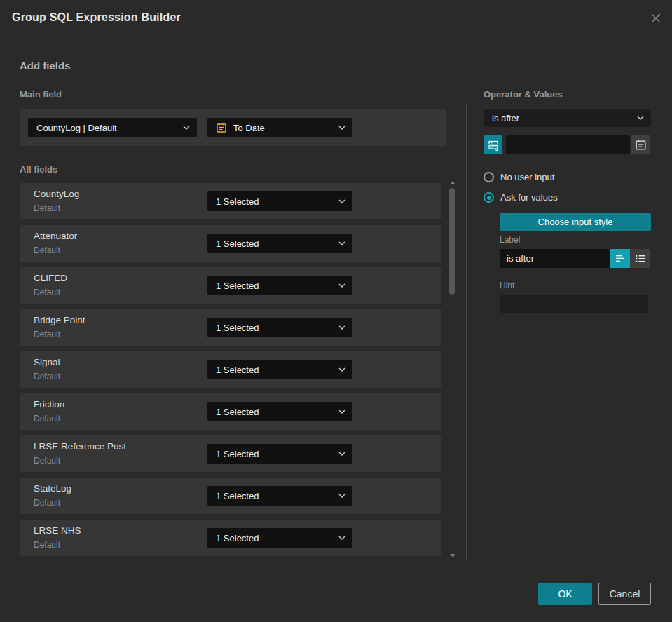 The width and height of the screenshot is (672, 622). I want to click on radio-ask-for-values-label: Ask for values, so click(529, 198).